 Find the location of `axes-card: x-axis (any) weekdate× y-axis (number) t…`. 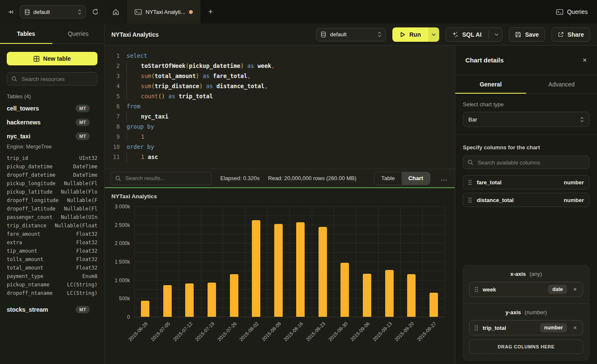

axes-card: x-axis (any) weekdate× y-axis (number) t… is located at coordinates (526, 313).